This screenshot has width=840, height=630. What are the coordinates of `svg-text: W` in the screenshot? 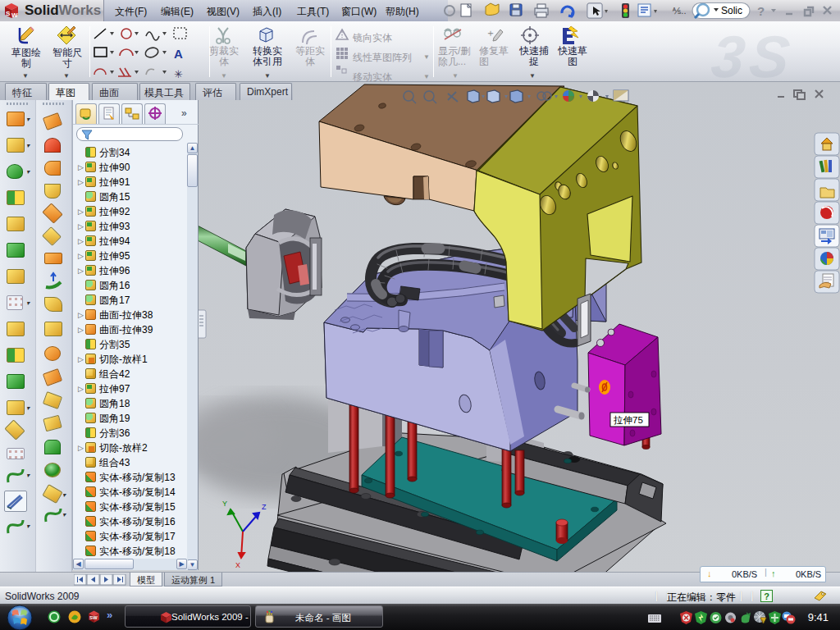 It's located at (15, 15).